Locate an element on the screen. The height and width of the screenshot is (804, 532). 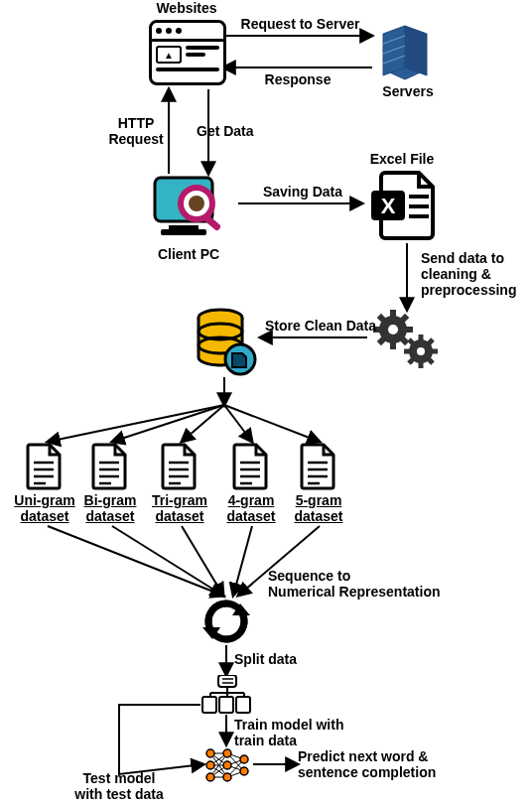
send-cleaning-label: Send data to cleaning & preprocessing is located at coordinates (474, 274).